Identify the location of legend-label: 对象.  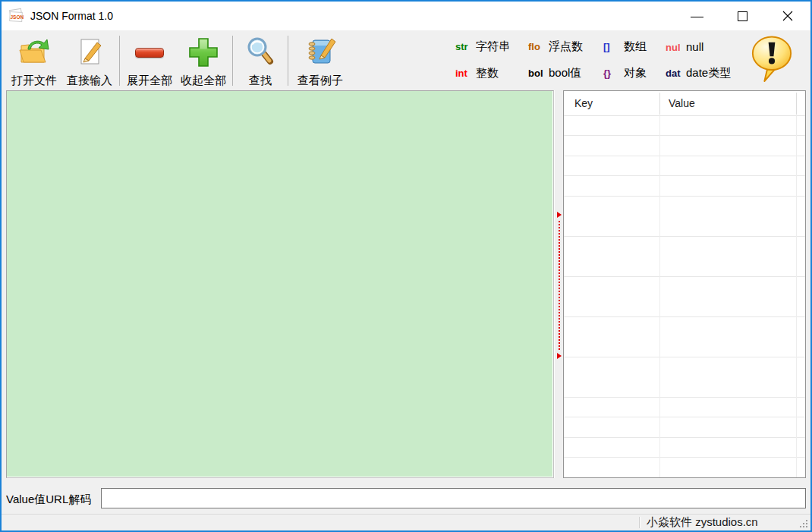
(635, 73).